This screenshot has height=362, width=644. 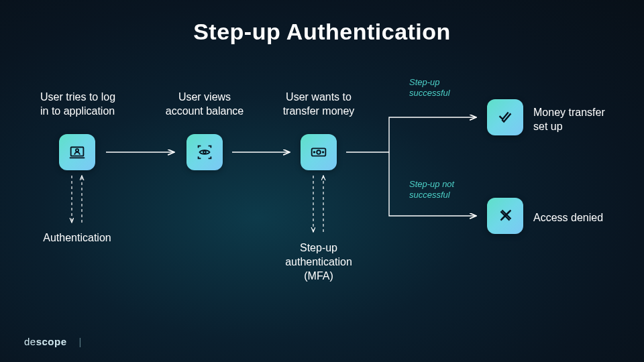 What do you see at coordinates (319, 262) in the screenshot?
I see `node-transfer-below: Step-upauthentication(MFA)` at bounding box center [319, 262].